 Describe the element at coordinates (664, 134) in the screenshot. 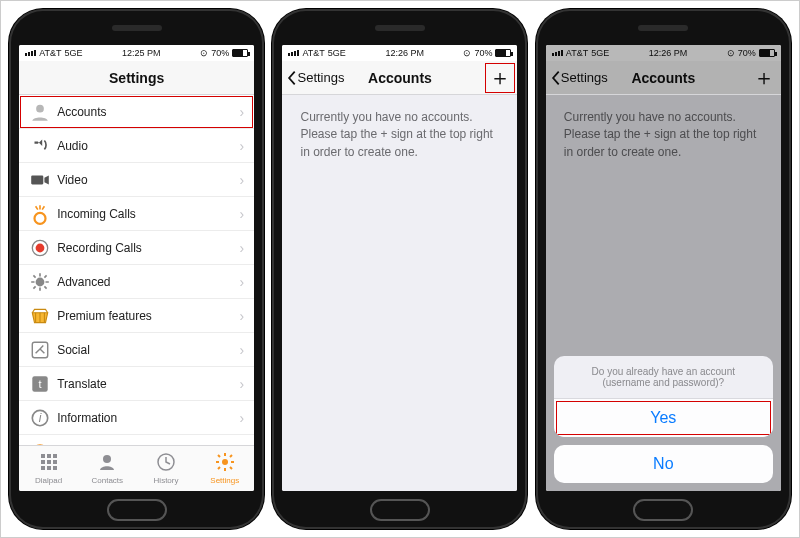

I see `empty-line: Please tap the + sign at the top right` at that location.